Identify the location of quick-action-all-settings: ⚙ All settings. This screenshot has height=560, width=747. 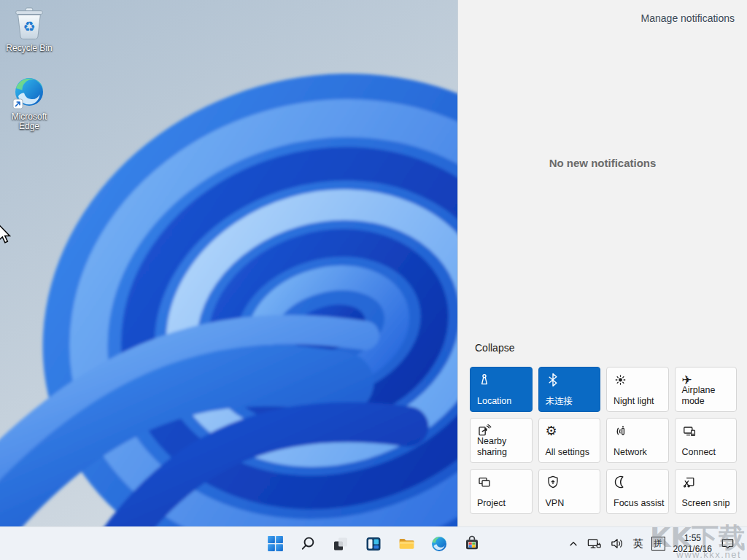
(570, 440).